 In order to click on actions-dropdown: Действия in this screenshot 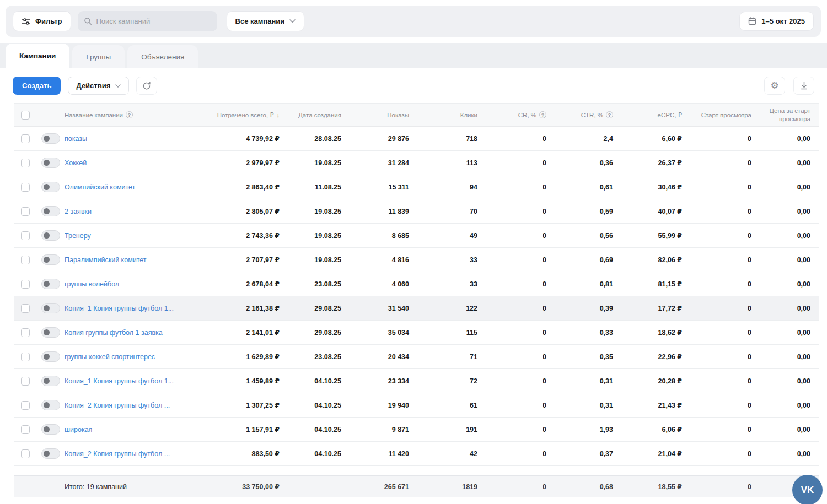, I will do `click(98, 86)`.